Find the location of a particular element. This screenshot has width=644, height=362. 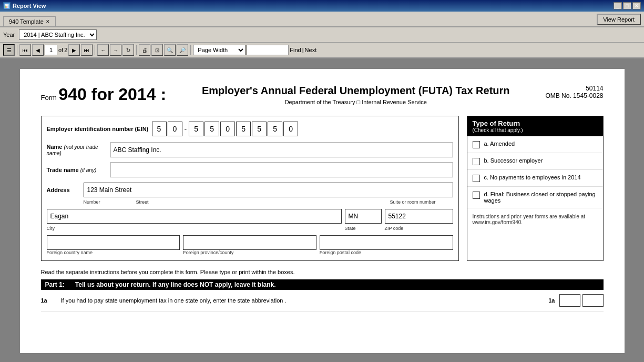

forward-button: → is located at coordinates (116, 50).